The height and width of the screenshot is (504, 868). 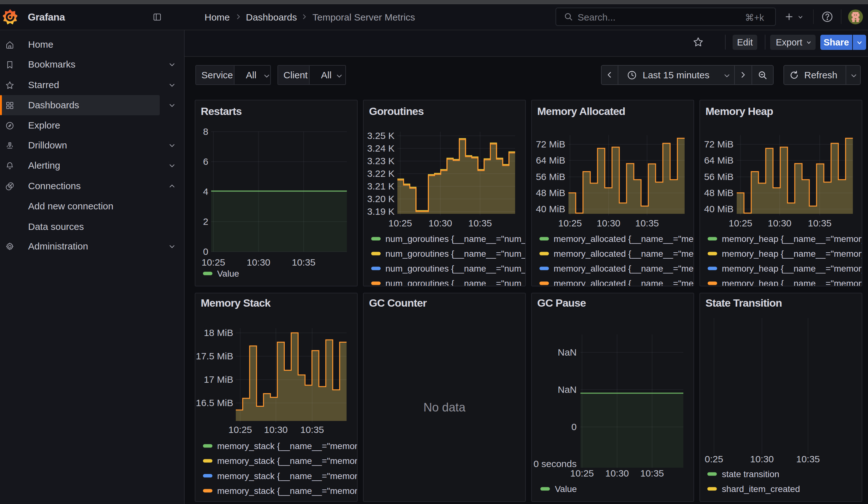 I want to click on svg-text: 3.19 K, so click(x=381, y=212).